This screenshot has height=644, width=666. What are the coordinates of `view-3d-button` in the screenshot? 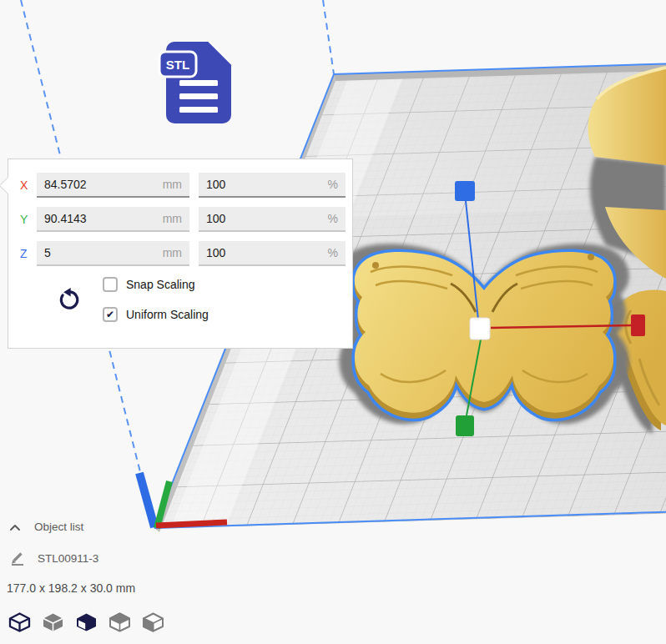 It's located at (20, 622).